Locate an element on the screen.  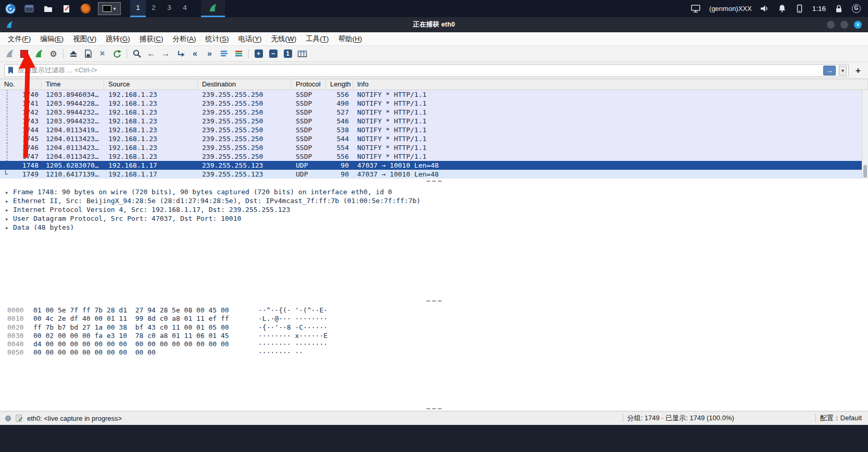
workspace-button-1: 1 is located at coordinates (138, 8).